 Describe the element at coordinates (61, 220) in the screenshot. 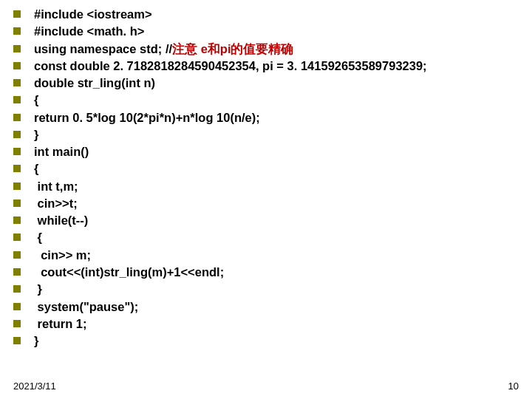

I see `code-text: while(t--)` at that location.